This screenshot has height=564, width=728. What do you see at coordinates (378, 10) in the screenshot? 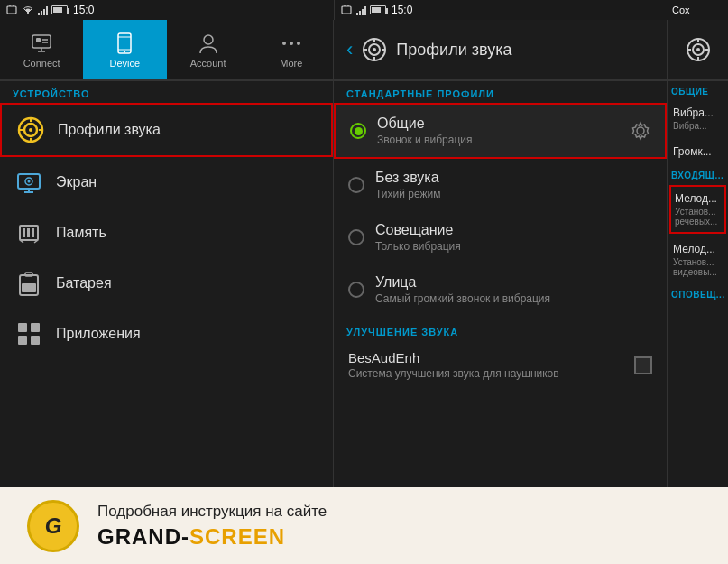
I see `battery-icon-mid` at bounding box center [378, 10].